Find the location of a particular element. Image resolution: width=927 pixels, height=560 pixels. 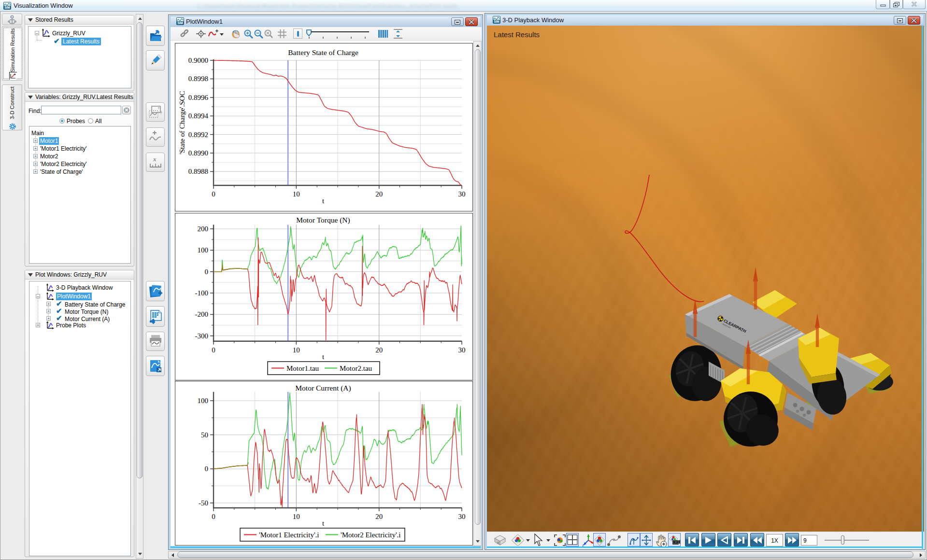

svg-text: 0.8994 is located at coordinates (199, 116).